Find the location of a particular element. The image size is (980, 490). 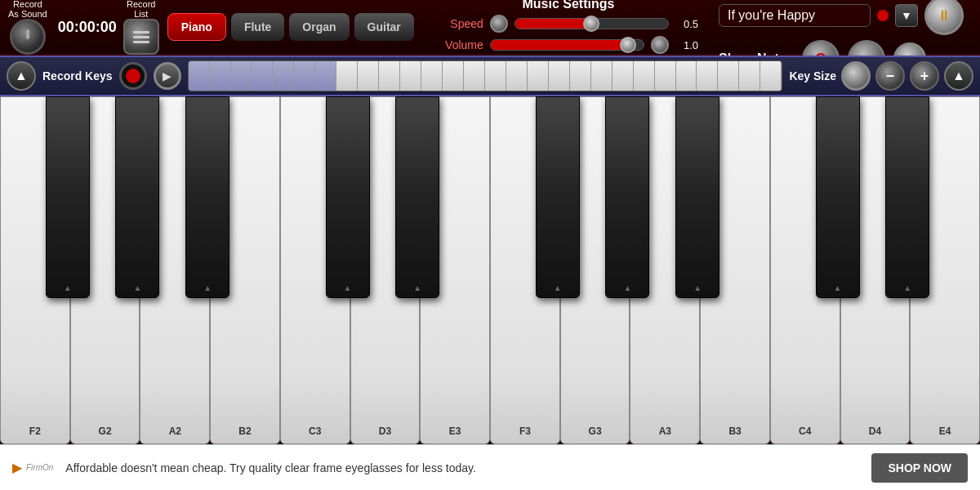

volume-knob is located at coordinates (660, 45).